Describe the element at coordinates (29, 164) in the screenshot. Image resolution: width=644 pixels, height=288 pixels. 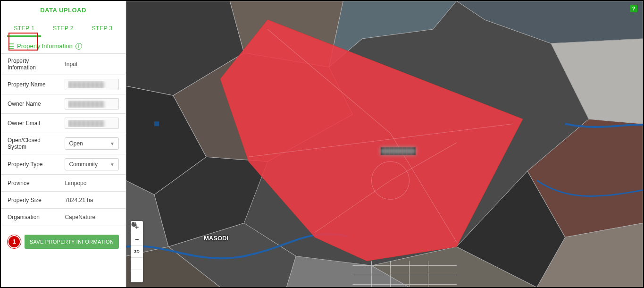
I see `label-property-type: Property Type` at that location.